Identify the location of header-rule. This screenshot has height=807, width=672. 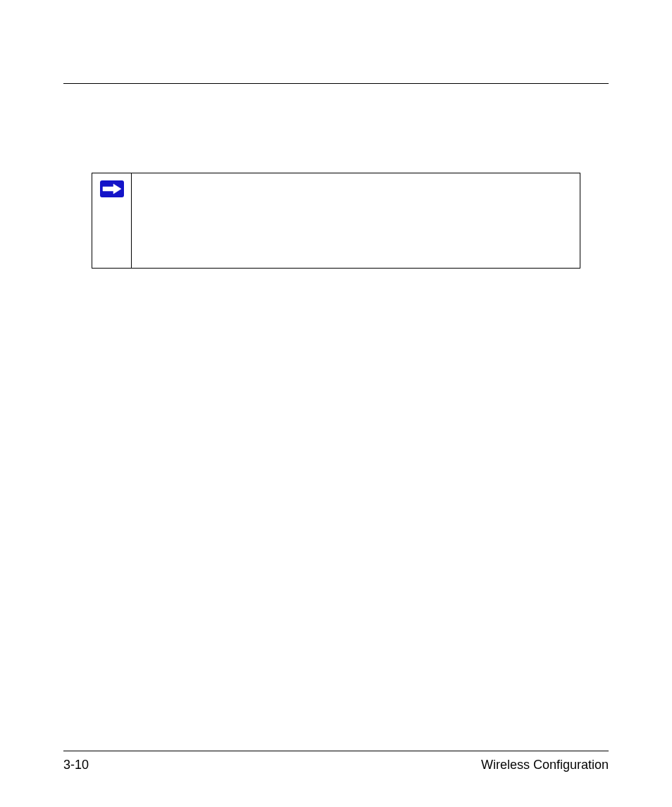
(336, 83).